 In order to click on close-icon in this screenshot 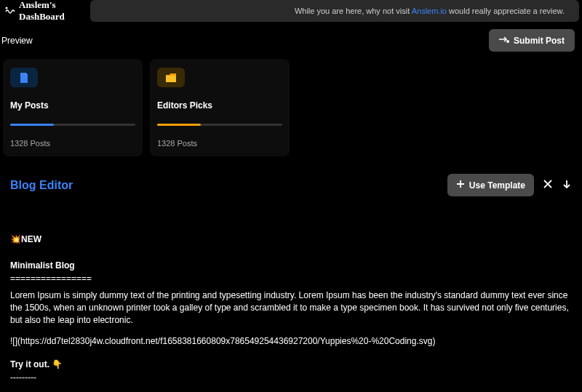, I will do `click(548, 185)`.